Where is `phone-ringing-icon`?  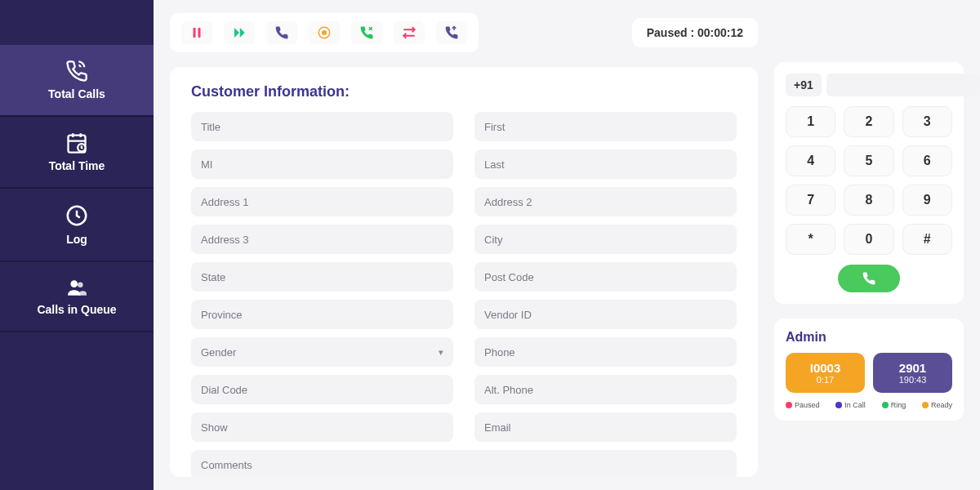 phone-ringing-icon is located at coordinates (77, 71).